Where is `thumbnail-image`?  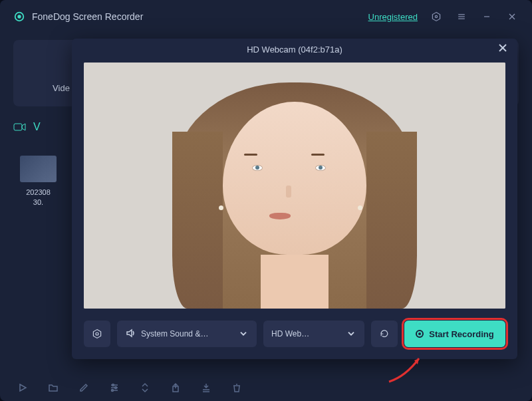
thumbnail-image is located at coordinates (39, 169).